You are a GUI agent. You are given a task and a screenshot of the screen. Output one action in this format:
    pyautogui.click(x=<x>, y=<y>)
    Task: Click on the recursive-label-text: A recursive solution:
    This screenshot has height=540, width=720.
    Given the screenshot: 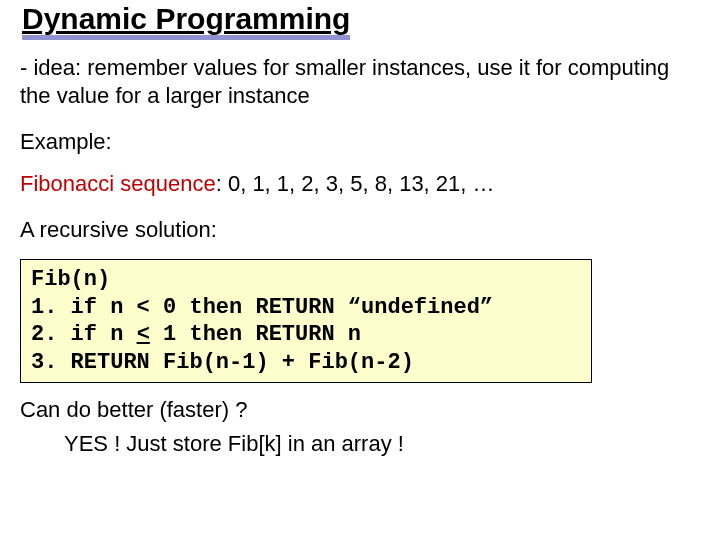 What is the action you would take?
    pyautogui.click(x=118, y=230)
    